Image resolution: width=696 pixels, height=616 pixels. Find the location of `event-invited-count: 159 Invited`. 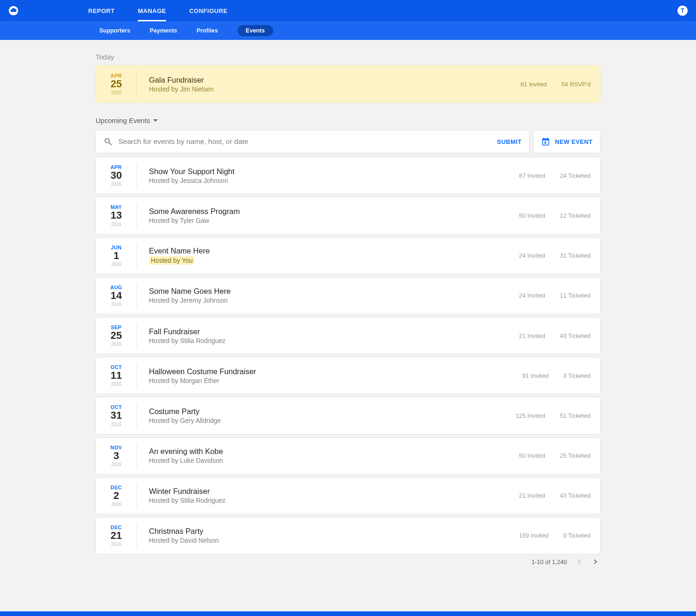

event-invited-count: 159 Invited is located at coordinates (534, 536).